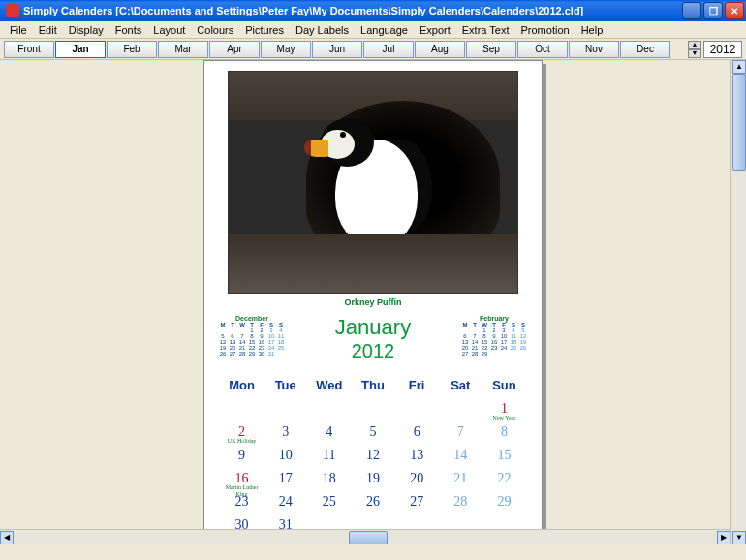 This screenshot has width=746, height=560. I want to click on tab-dec: Dec, so click(645, 49).